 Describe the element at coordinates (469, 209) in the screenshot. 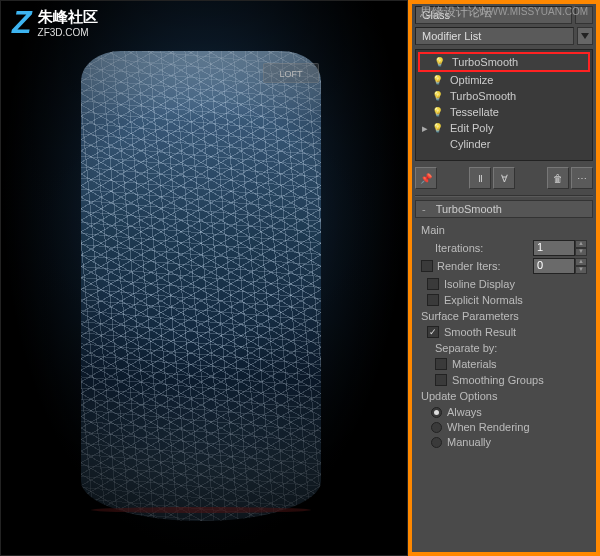

I see `rollout-title: TurboSmooth` at that location.